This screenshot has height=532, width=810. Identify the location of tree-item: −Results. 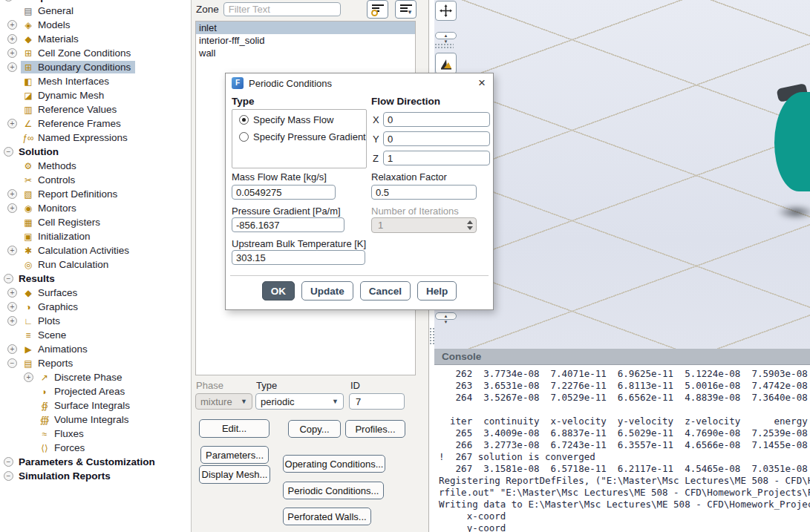
(30, 279).